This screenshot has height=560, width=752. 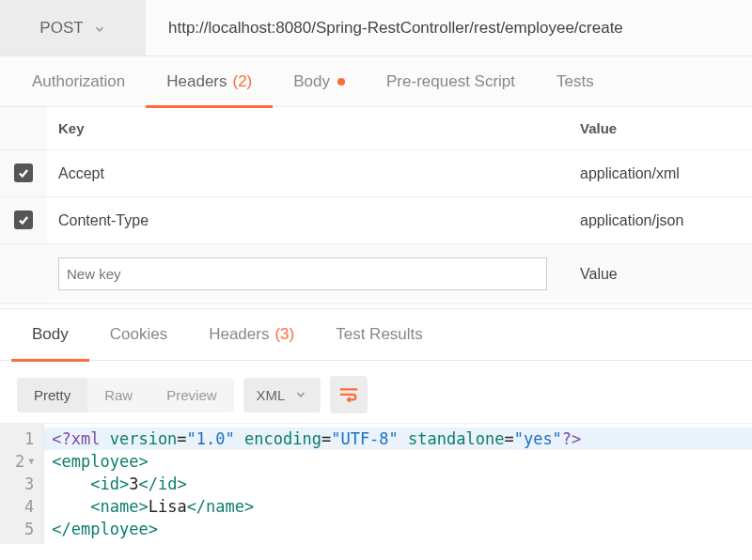 I want to click on header-value-cell: application/json, so click(x=660, y=221).